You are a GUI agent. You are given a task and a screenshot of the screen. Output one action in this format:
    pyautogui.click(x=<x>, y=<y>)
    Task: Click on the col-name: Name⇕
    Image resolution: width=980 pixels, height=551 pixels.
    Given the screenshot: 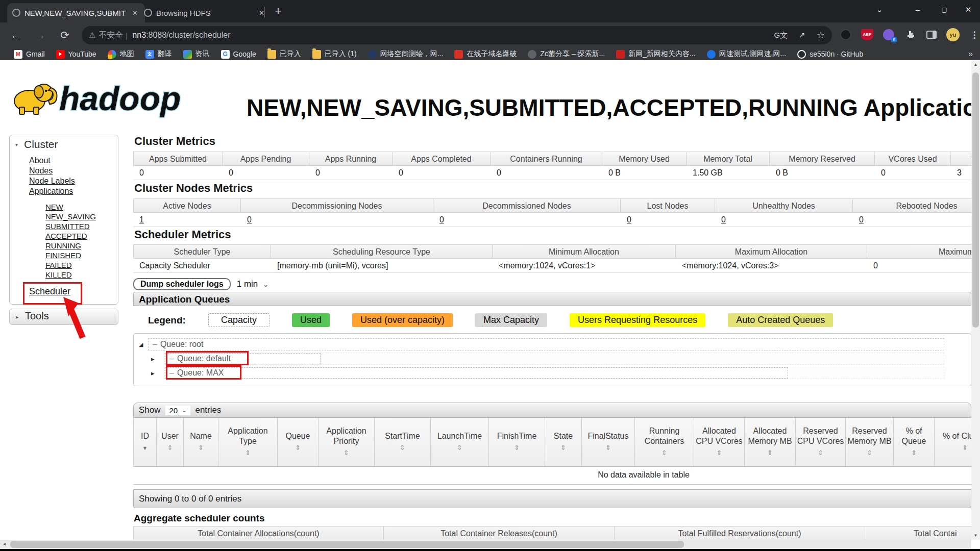 What is the action you would take?
    pyautogui.click(x=201, y=442)
    